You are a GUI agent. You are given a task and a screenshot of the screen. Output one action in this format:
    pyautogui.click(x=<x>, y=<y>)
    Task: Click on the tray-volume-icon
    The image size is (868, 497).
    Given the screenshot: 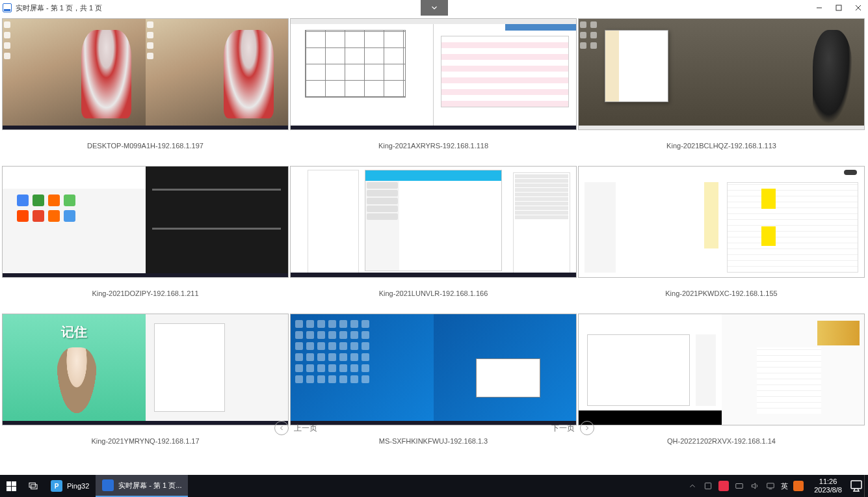 What is the action you would take?
    pyautogui.click(x=755, y=486)
    